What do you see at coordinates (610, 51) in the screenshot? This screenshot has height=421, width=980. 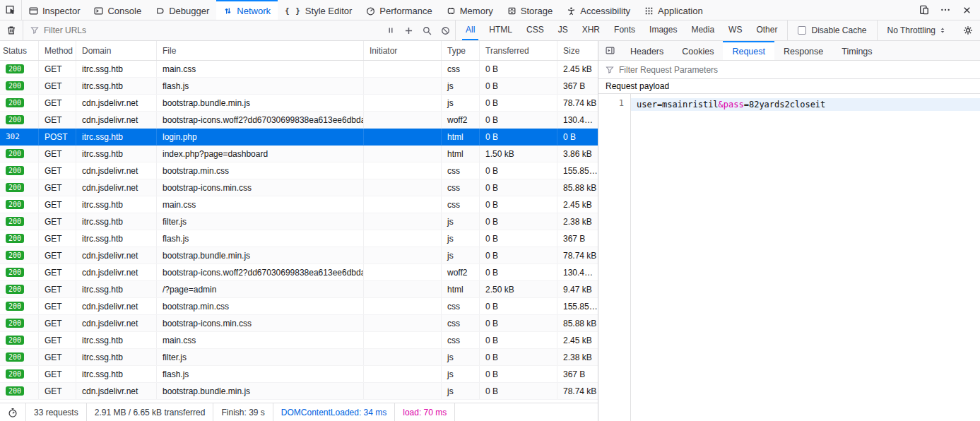 I see `expand-sidebar-button` at bounding box center [610, 51].